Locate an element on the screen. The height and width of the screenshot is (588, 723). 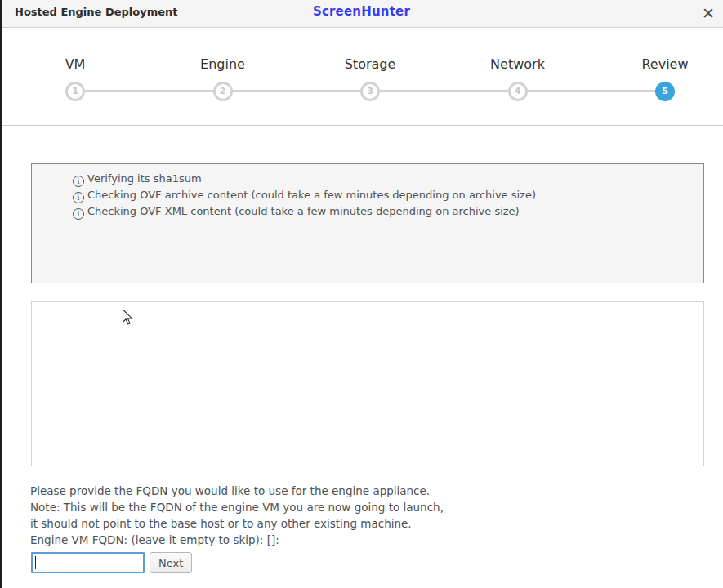
prompt-line: it should not point to the base host or … is located at coordinates (237, 523).